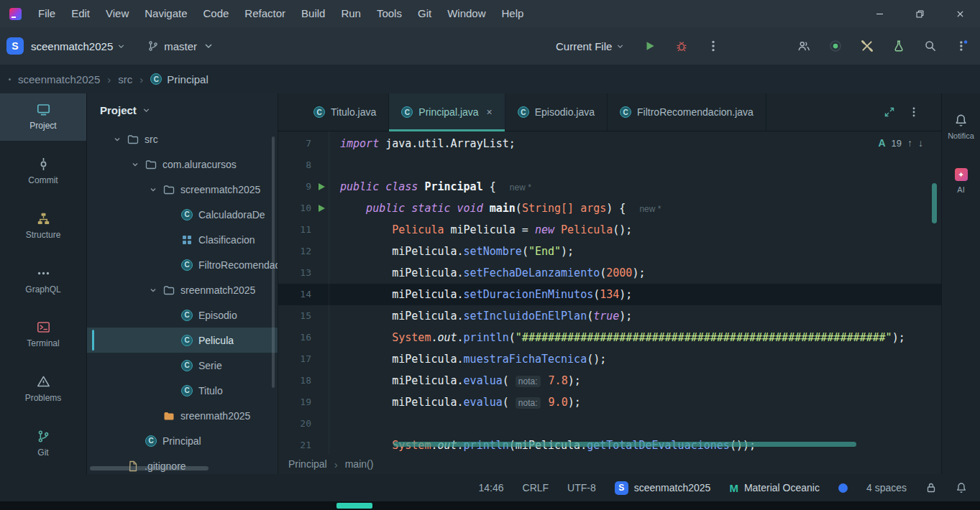 The image size is (980, 510). Describe the element at coordinates (610, 187) in the screenshot. I see `code-line-9: 9public class Principal { new *` at that location.